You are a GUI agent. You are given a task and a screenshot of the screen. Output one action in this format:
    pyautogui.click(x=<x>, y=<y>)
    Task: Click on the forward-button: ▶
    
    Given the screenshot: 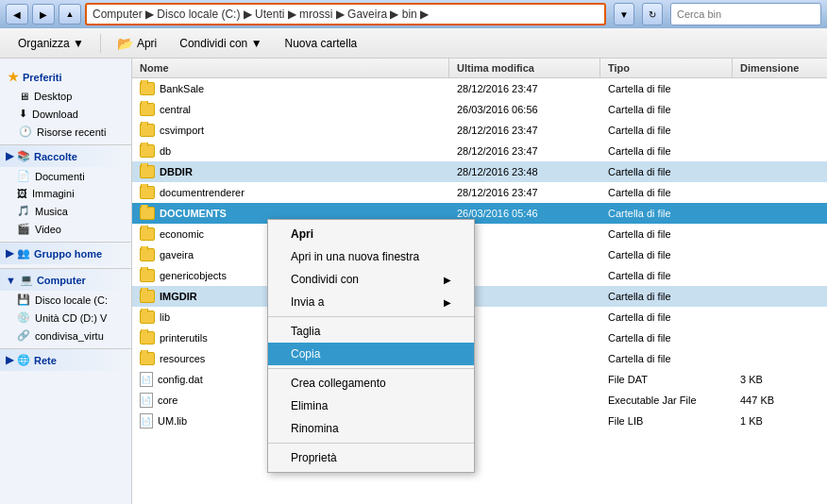 What is the action you would take?
    pyautogui.click(x=43, y=14)
    